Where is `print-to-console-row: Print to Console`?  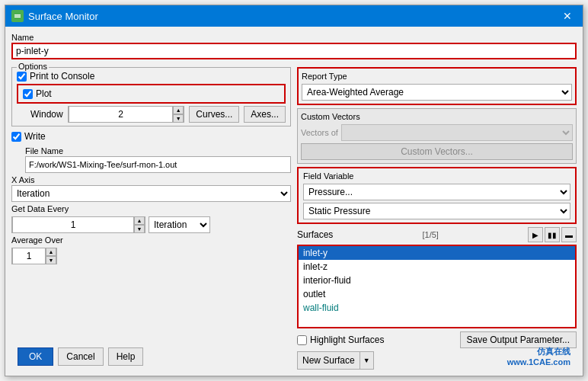 print-to-console-row: Print to Console is located at coordinates (151, 76).